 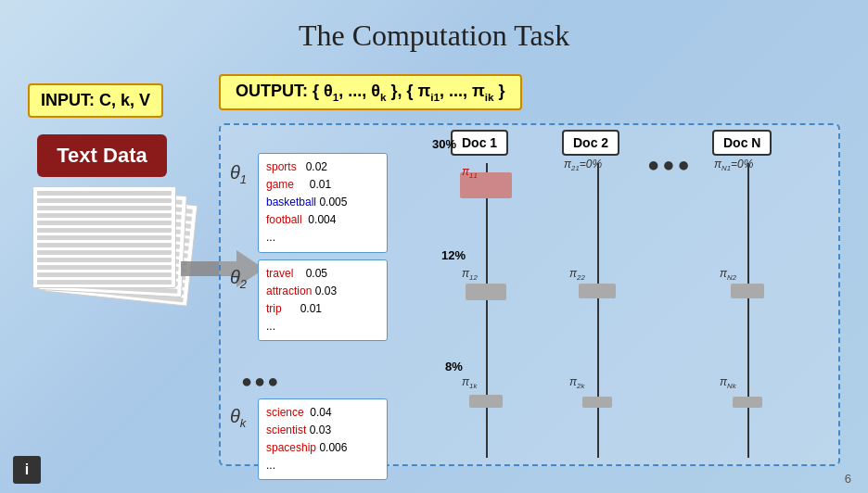 I want to click on topic-dots-2: ..., so click(x=323, y=326).